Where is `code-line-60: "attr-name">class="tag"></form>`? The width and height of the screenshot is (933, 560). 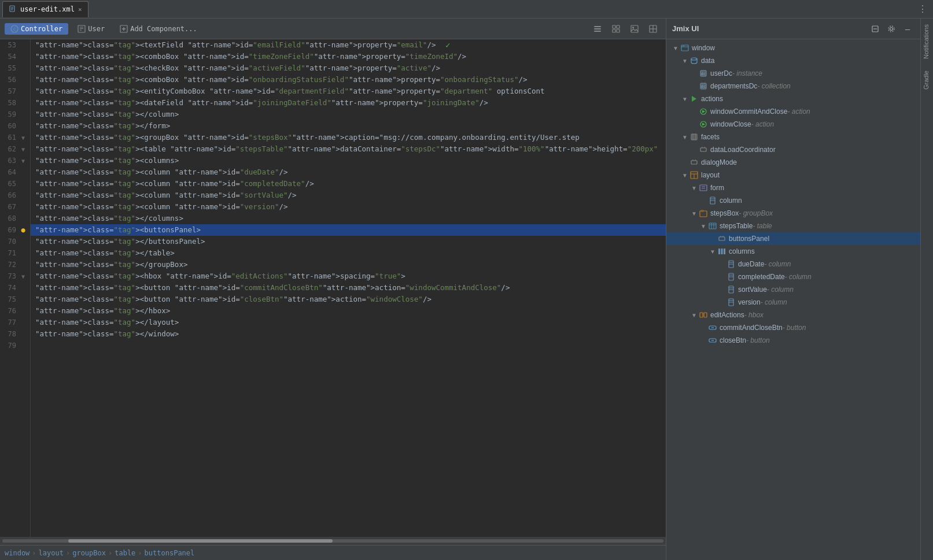 code-line-60: "attr-name">class="tag"></form> is located at coordinates (348, 126).